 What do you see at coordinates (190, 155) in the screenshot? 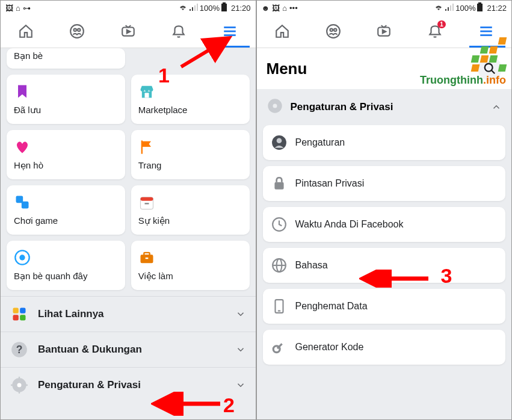
I see `card-pages: Trang` at bounding box center [190, 155].